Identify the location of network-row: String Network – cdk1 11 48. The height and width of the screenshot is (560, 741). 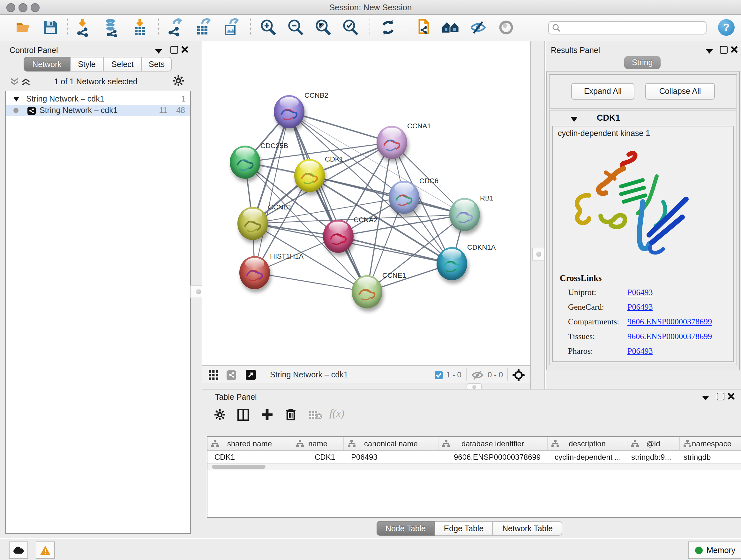
(98, 111).